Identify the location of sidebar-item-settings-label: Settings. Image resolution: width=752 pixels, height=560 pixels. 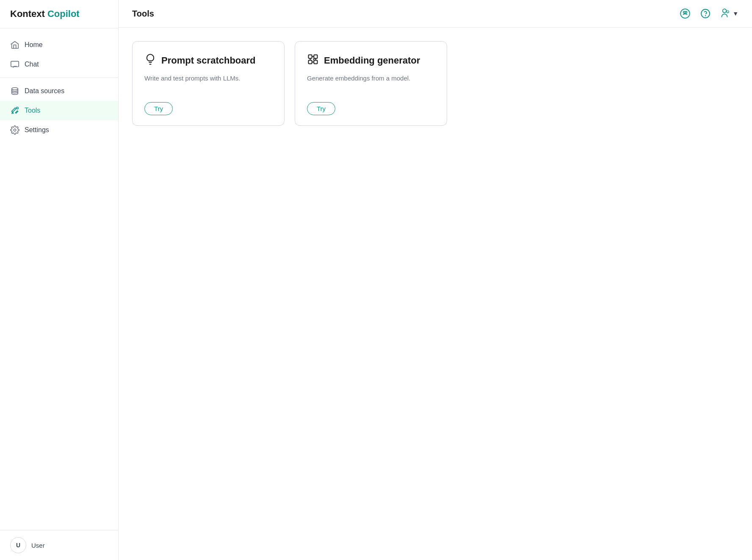
(37, 130).